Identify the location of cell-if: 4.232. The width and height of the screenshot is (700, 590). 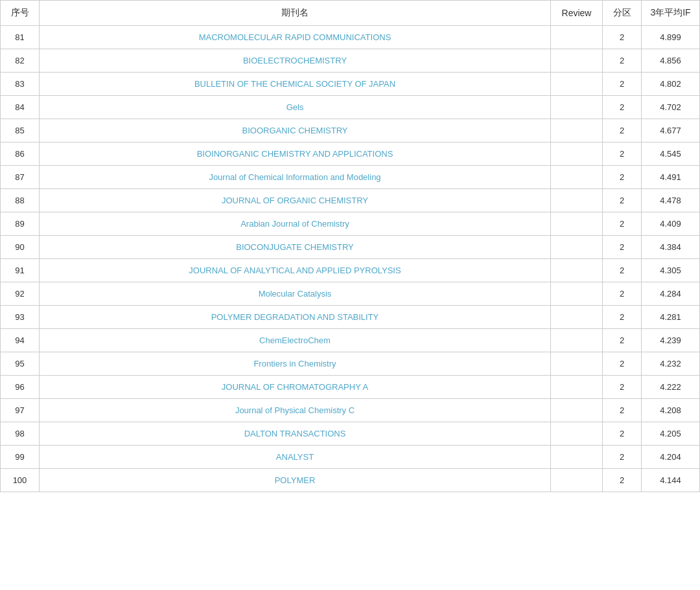
(671, 364).